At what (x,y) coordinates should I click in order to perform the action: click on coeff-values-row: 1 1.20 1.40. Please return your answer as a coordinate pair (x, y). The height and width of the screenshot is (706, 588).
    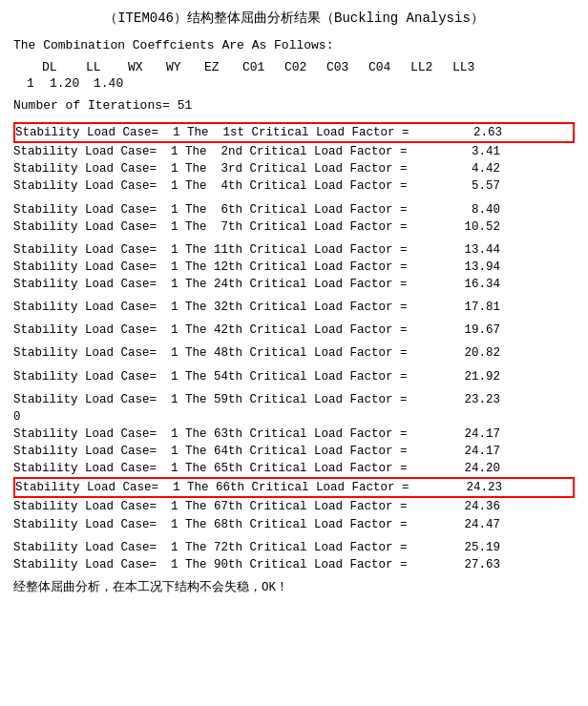
    Looking at the image, I should click on (294, 84).